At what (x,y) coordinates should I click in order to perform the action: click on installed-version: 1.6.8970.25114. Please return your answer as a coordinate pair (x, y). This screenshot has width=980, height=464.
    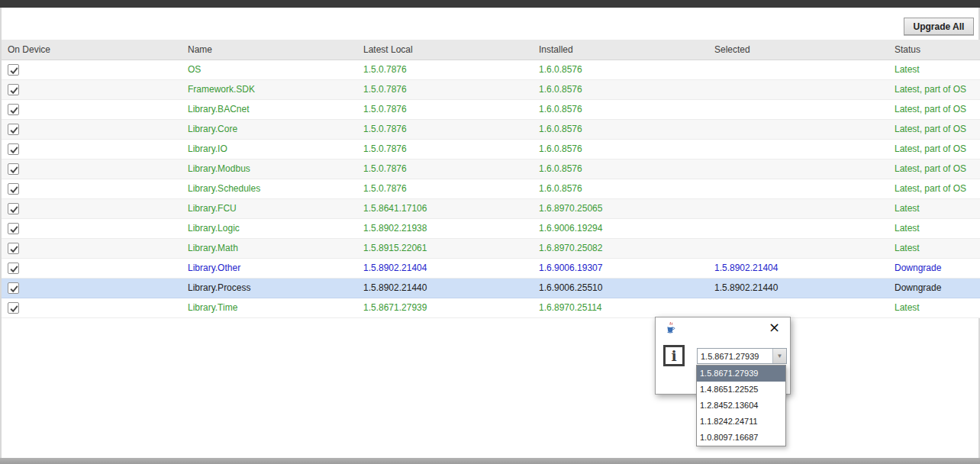
    Looking at the image, I should click on (621, 308).